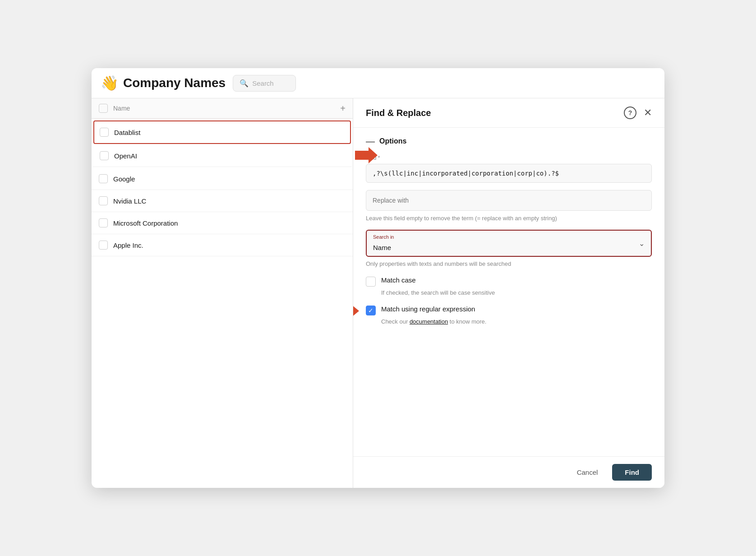  What do you see at coordinates (509, 311) in the screenshot?
I see `match-regex-container: ✓ Match using regular expression` at bounding box center [509, 311].